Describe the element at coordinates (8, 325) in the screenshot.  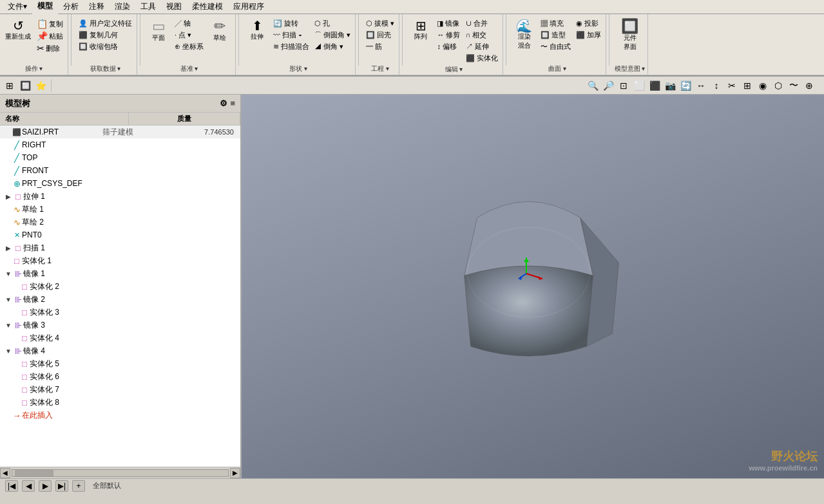
I see `mirror3-expand: ▼` at that location.